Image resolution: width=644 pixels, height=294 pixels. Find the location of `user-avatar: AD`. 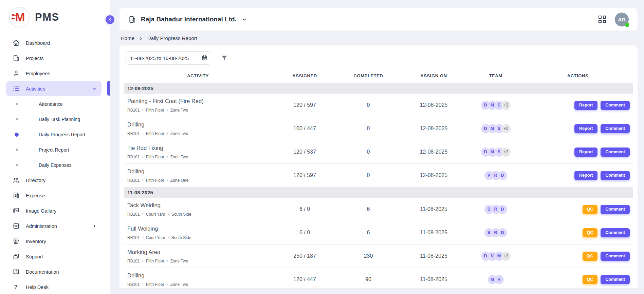

user-avatar: AD is located at coordinates (622, 20).